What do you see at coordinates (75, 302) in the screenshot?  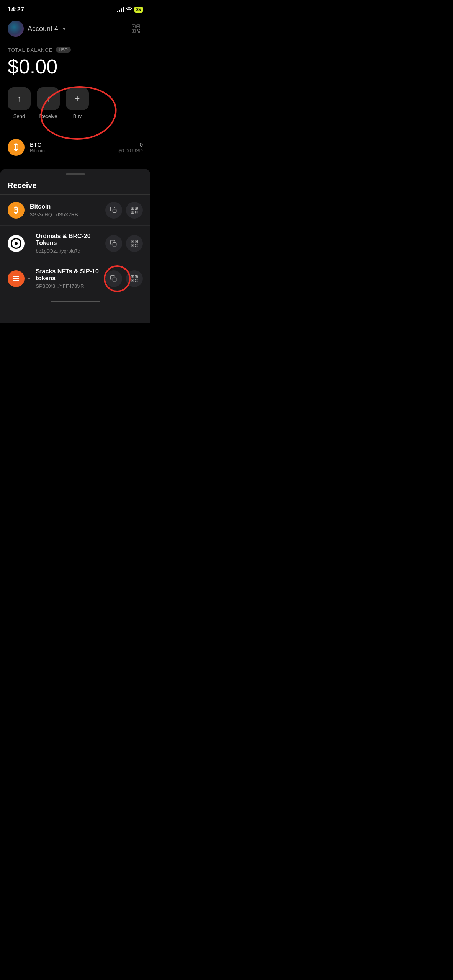 I see `home-indicator` at bounding box center [75, 302].